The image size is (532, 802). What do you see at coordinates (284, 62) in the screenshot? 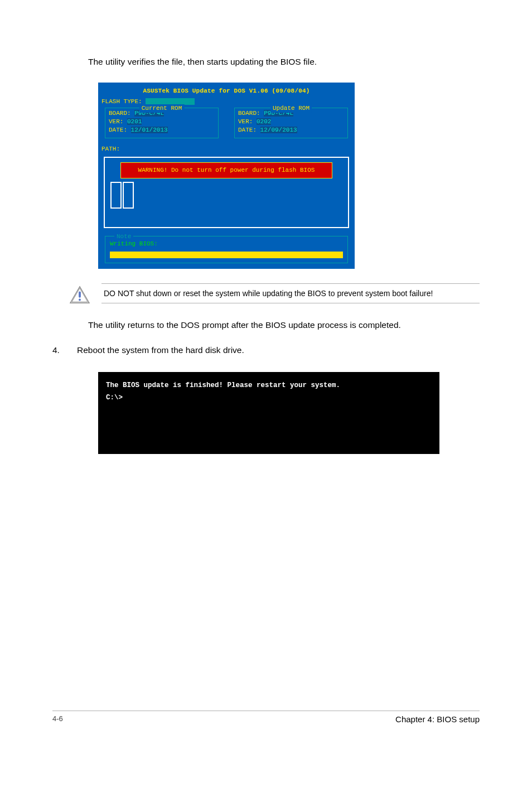
I see `instruction-line-1: The utility verifies the file, then star…` at bounding box center [284, 62].